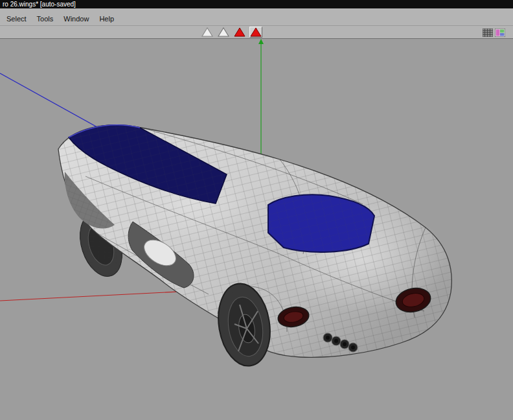 The width and height of the screenshot is (513, 420). I want to click on body-select-mode-button, so click(256, 32).